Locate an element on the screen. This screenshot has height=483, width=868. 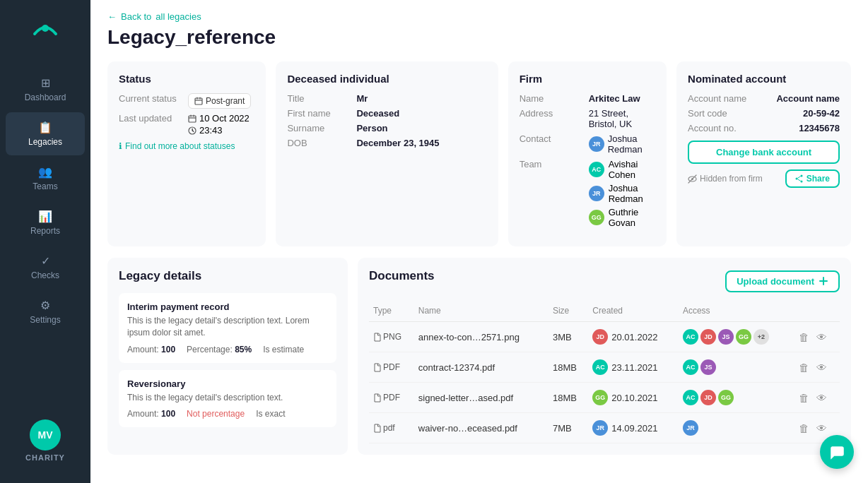
avatar-ac: AC is located at coordinates (597, 169).